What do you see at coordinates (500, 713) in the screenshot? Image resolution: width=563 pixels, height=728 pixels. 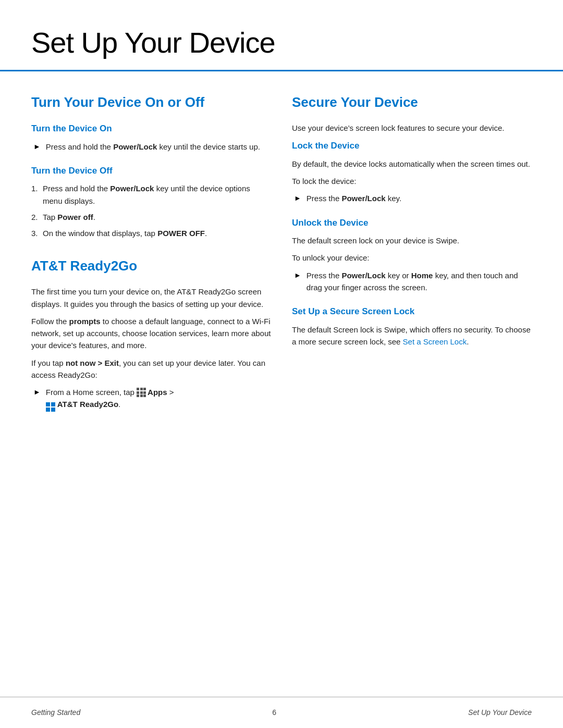 I see `footer-right: Set Up Your Device` at bounding box center [500, 713].